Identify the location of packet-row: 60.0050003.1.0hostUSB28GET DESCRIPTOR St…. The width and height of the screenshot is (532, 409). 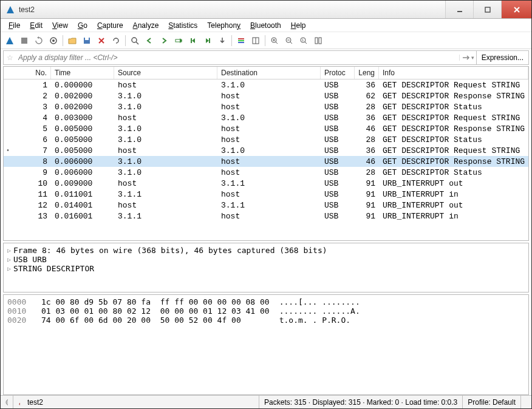
(266, 140).